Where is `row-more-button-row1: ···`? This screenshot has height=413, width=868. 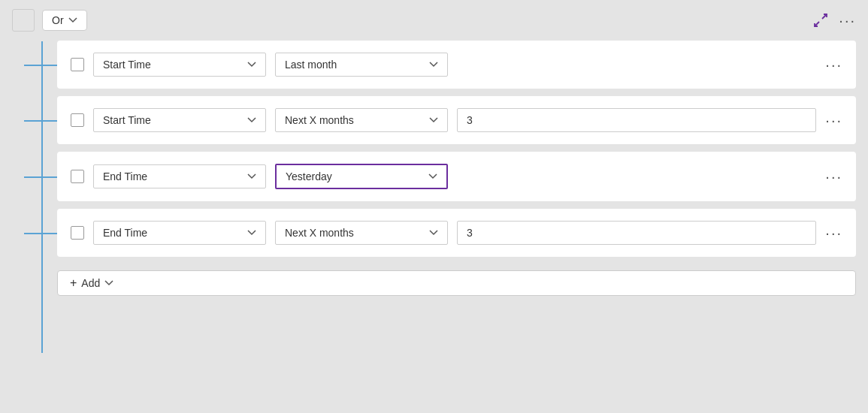 row-more-button-row1: ··· is located at coordinates (834, 65).